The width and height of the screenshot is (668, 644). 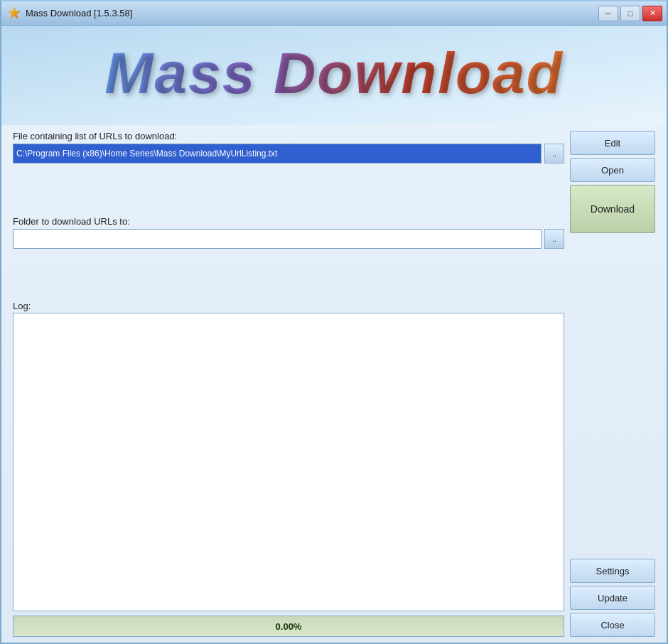 What do you see at coordinates (613, 571) in the screenshot?
I see `settings-button: Settings` at bounding box center [613, 571].